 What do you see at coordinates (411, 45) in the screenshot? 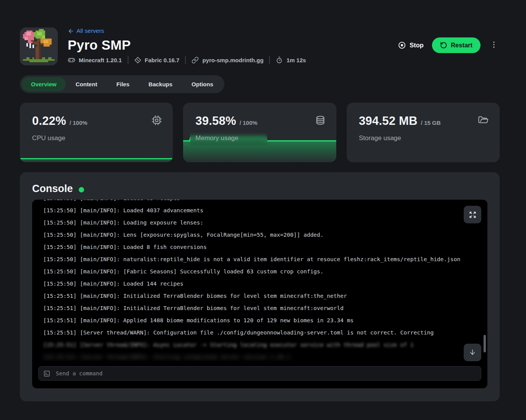
I see `stop-button: Stop` at bounding box center [411, 45].